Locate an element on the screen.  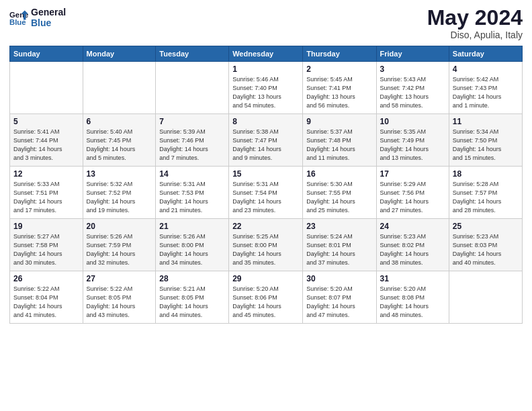
day-of-week-header: Thursday is located at coordinates (340, 54).